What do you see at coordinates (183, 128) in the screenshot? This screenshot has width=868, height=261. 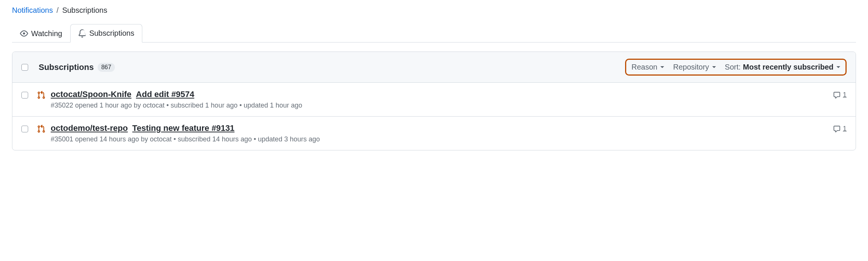 I see `issue-title-link: Testing new feature #9131` at bounding box center [183, 128].